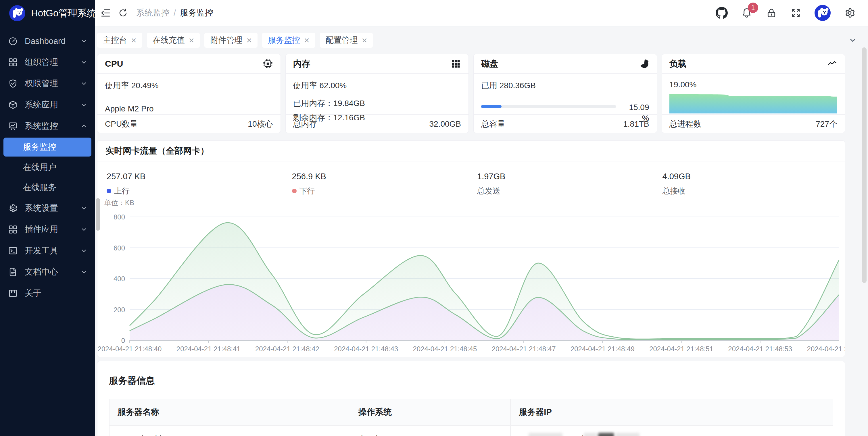  I want to click on traffic-stats: 257.07 KB上行256.9 KB下行1.97GB总发送4.09GB总接收, so click(471, 179).